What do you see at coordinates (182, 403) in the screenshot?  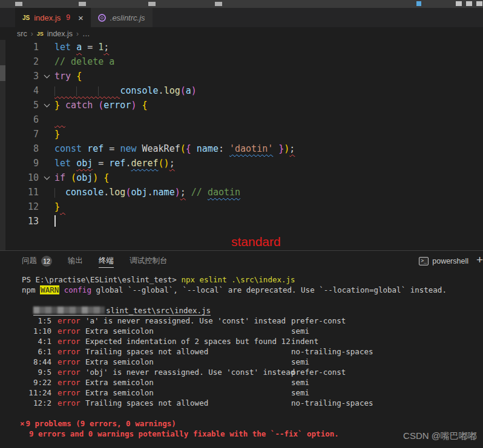 I see `error-message: Trailing spaces not allowed` at bounding box center [182, 403].